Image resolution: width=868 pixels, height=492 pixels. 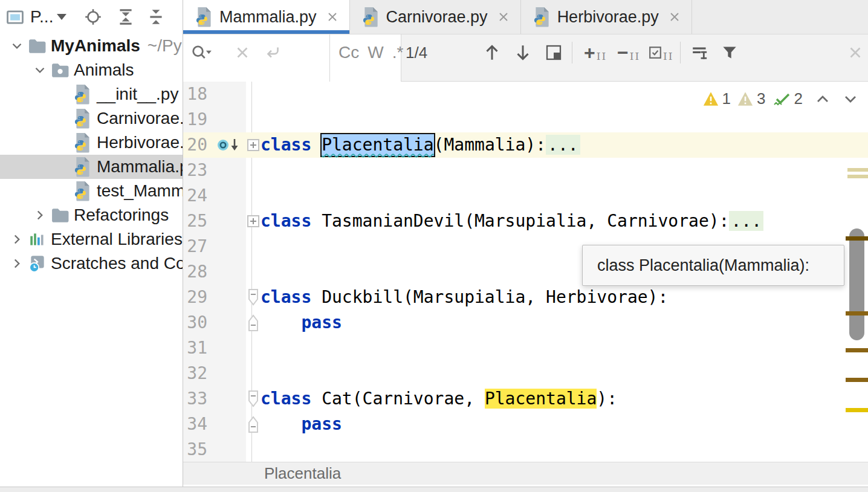 I want to click on close-findbar-icon, so click(x=855, y=53).